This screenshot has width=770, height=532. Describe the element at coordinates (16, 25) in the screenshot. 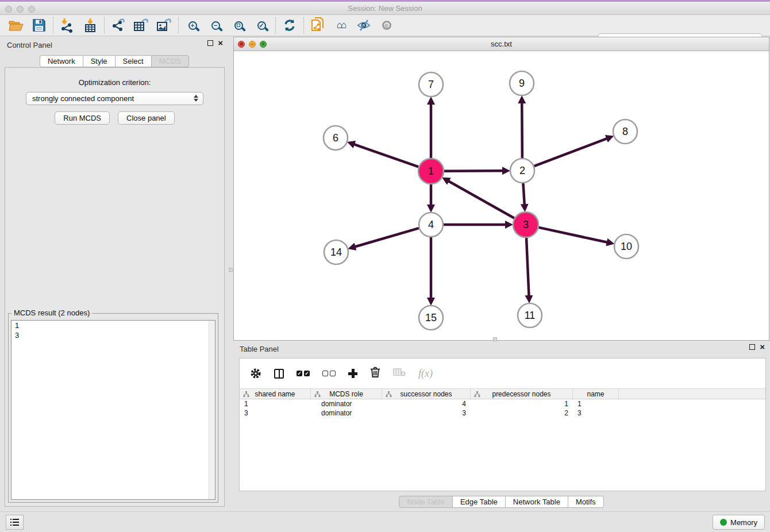

I see `open-folder-icon` at that location.